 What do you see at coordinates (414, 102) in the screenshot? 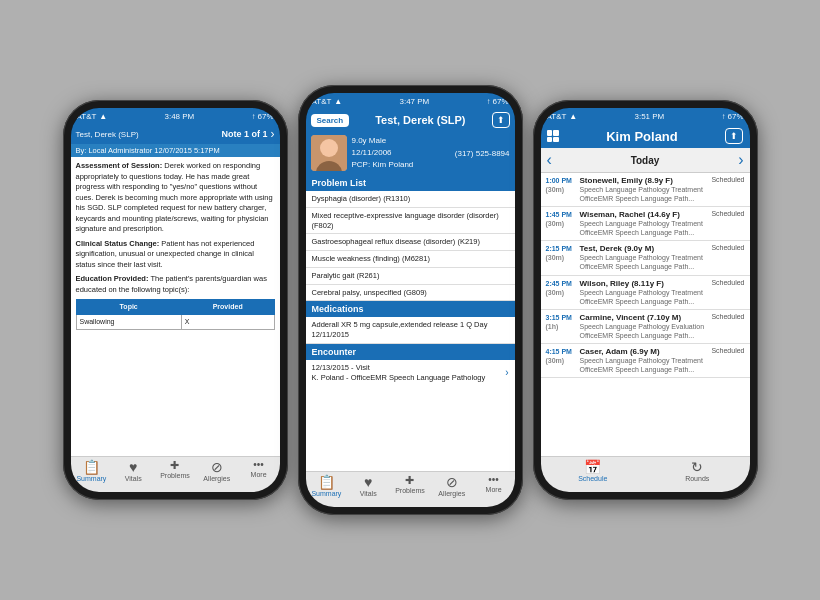
I see `time-2: 3:47 PM` at bounding box center [414, 102].